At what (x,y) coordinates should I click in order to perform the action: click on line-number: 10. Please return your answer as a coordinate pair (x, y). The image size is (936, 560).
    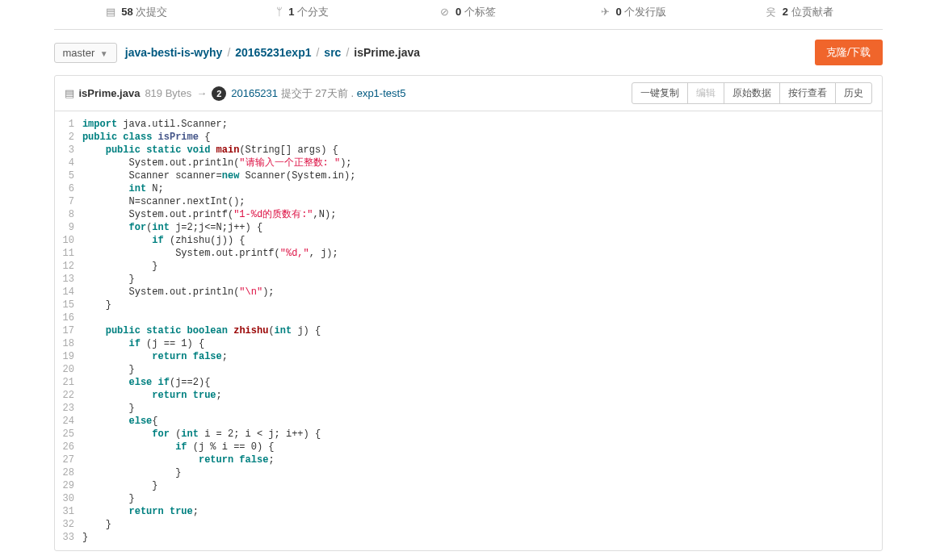
    Looking at the image, I should click on (69, 240).